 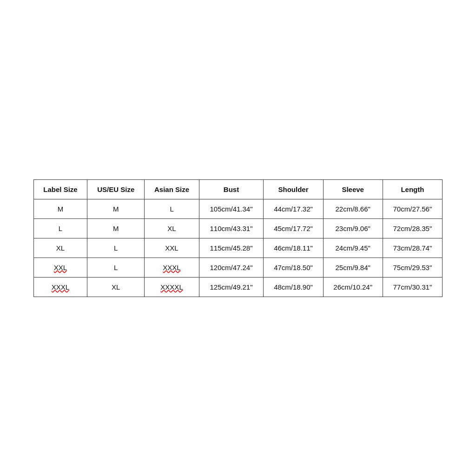 What do you see at coordinates (60, 189) in the screenshot?
I see `col-header-label-size: Label Size` at bounding box center [60, 189].